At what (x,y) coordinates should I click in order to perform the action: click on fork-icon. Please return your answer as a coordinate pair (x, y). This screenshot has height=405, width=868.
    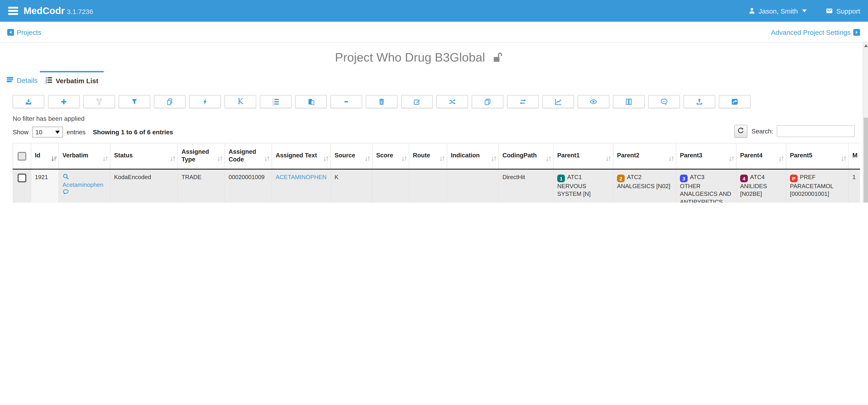
    Looking at the image, I should click on (99, 102).